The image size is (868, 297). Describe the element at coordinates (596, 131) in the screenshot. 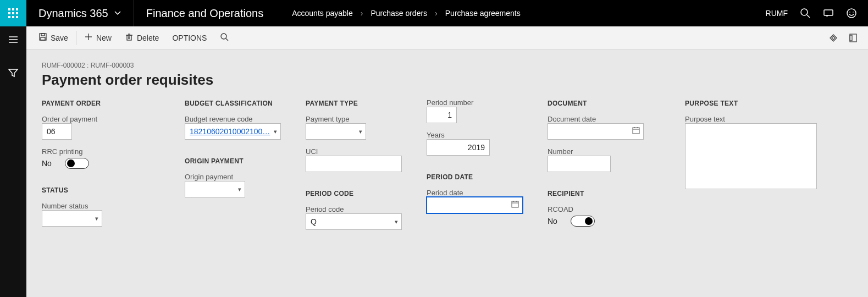

I see `document-date-input-wrapper` at that location.